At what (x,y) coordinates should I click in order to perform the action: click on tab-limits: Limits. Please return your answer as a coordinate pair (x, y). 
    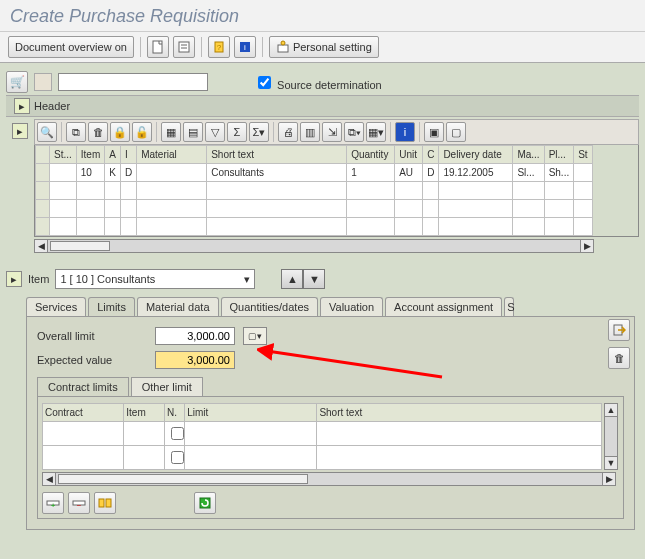
    Looking at the image, I should click on (112, 306).